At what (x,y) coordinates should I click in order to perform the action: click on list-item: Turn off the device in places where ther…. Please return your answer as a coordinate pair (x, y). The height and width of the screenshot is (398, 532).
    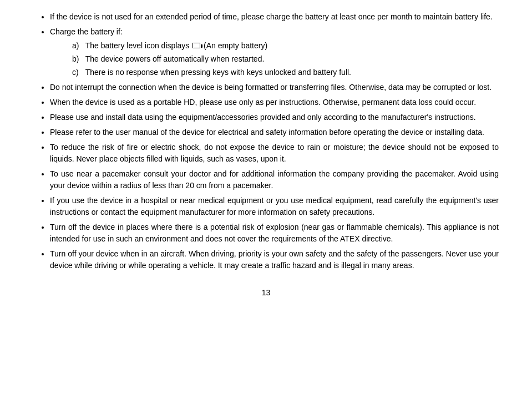
    Looking at the image, I should click on (274, 233).